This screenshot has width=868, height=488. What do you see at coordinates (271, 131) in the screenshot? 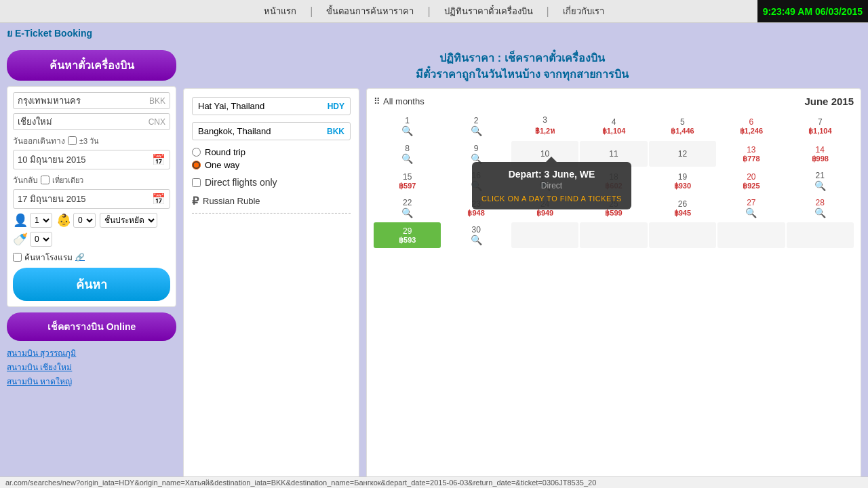
I see `route-dest-input-row: BKK` at bounding box center [271, 131].